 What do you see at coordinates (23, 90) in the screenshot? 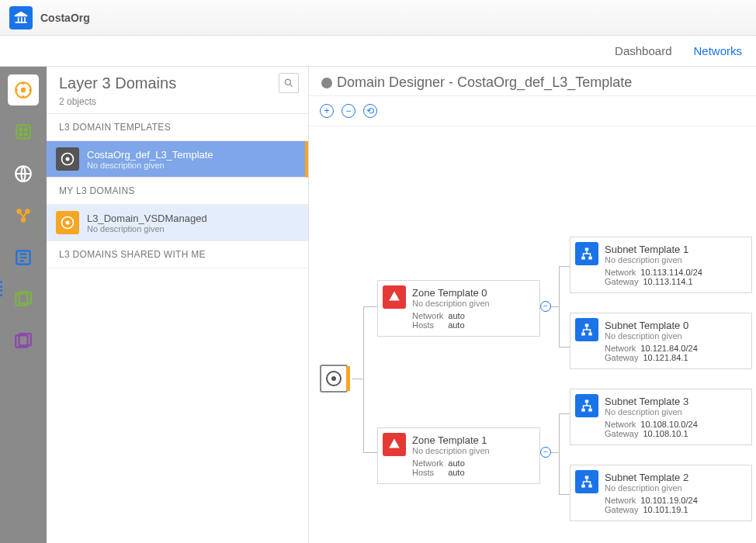
I see `nav-l3-domains` at bounding box center [23, 90].